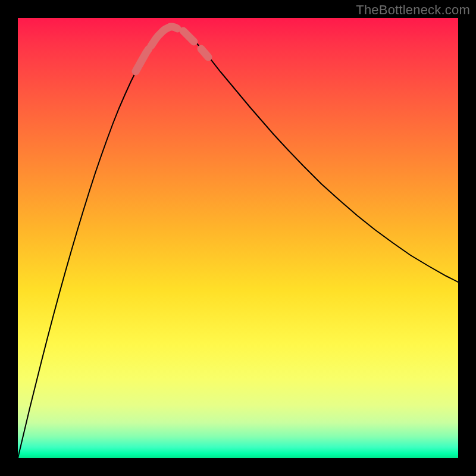  Describe the element at coordinates (172, 49) in the screenshot. I see `highlight-segments` at that location.